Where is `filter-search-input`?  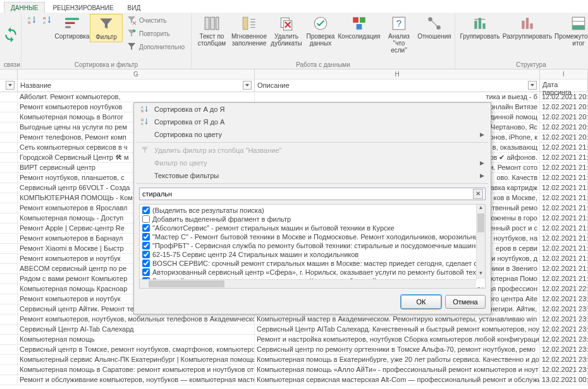
filter-search-input is located at coordinates (312, 194).